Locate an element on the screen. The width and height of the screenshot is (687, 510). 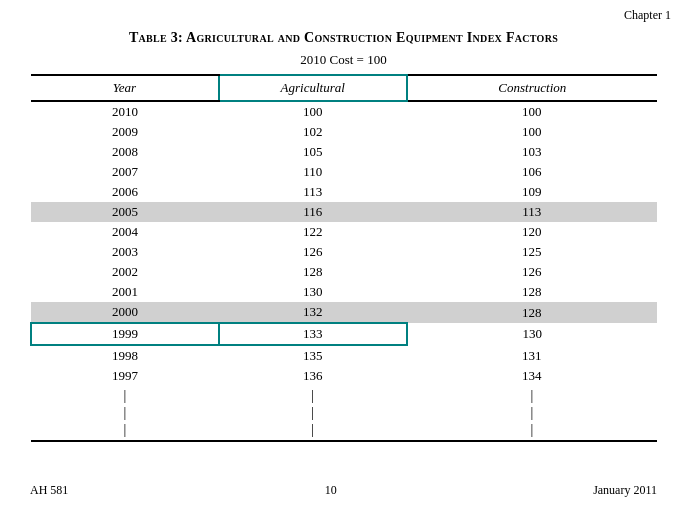
table-row: 2009102100 is located at coordinates (344, 132).